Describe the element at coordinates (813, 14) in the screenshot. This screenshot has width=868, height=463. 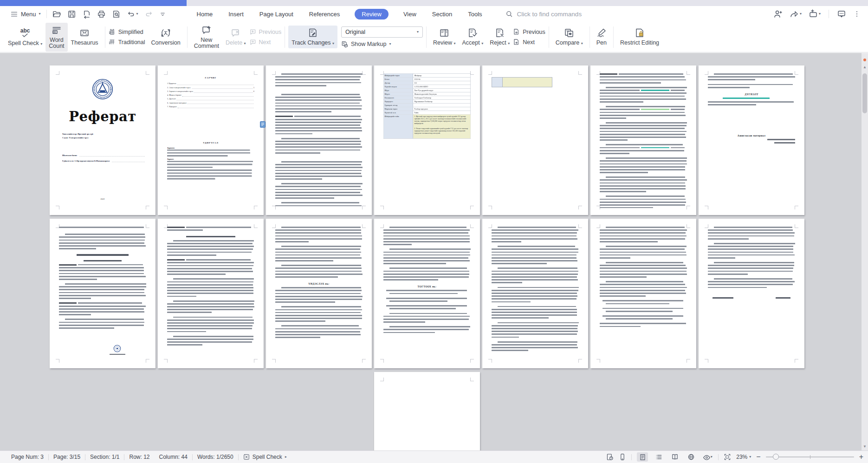
I see `add-to-group-icon` at that location.